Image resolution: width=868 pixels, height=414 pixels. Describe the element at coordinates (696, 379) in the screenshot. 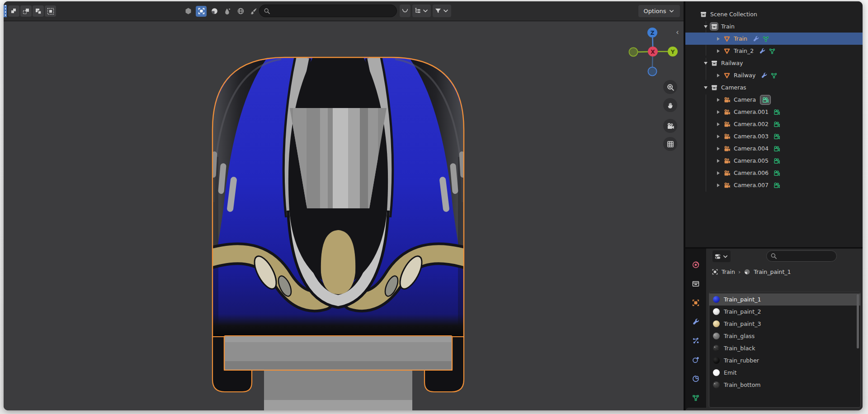

I see `tab-constraints` at that location.